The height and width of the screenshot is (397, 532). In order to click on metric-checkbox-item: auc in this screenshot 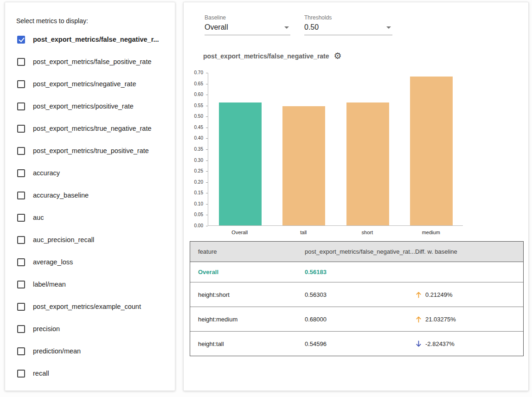, I will do `click(90, 218)`.